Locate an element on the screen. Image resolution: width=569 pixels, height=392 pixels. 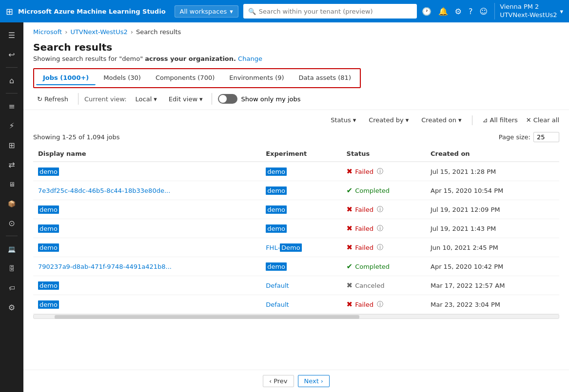
workspace-selector: All workspaces ▾ is located at coordinates (207, 12).